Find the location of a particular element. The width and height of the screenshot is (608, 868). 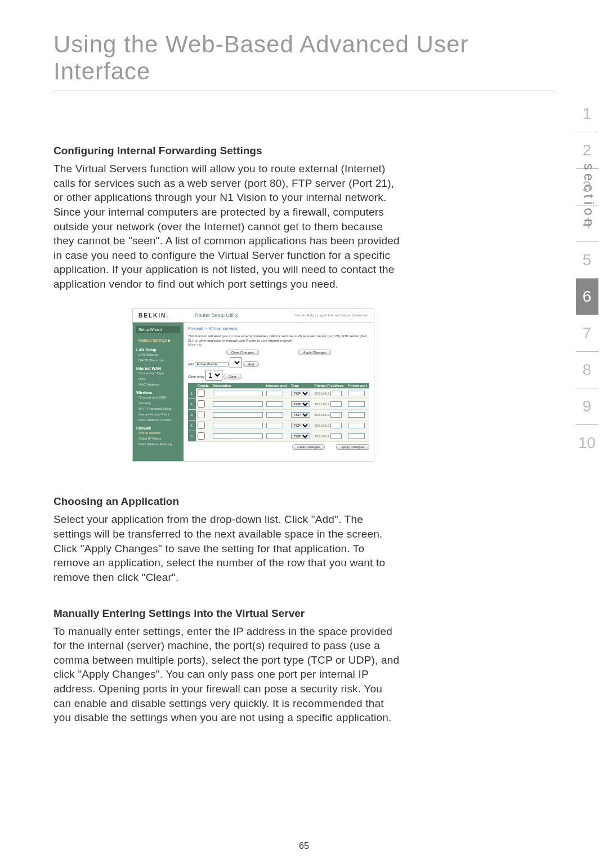

body-choosing: Select your application from the drop-do… is located at coordinates (228, 548).